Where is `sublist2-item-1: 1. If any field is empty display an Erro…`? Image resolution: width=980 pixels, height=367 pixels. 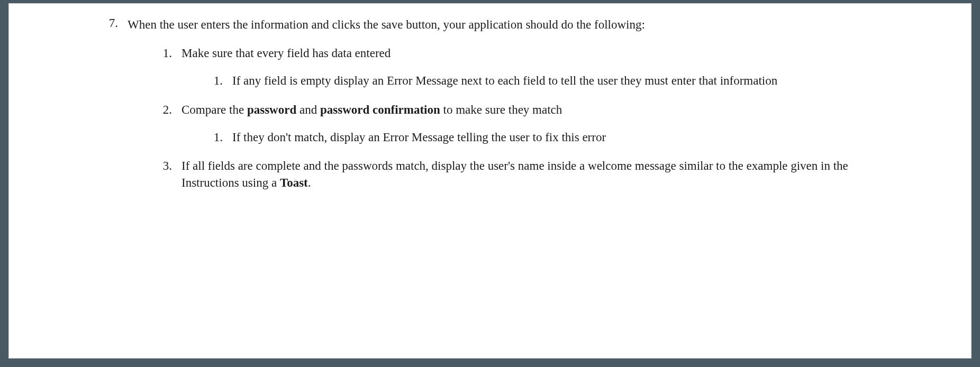 sublist2-item-1: 1. If any field is empty display an Erro… is located at coordinates (544, 81).